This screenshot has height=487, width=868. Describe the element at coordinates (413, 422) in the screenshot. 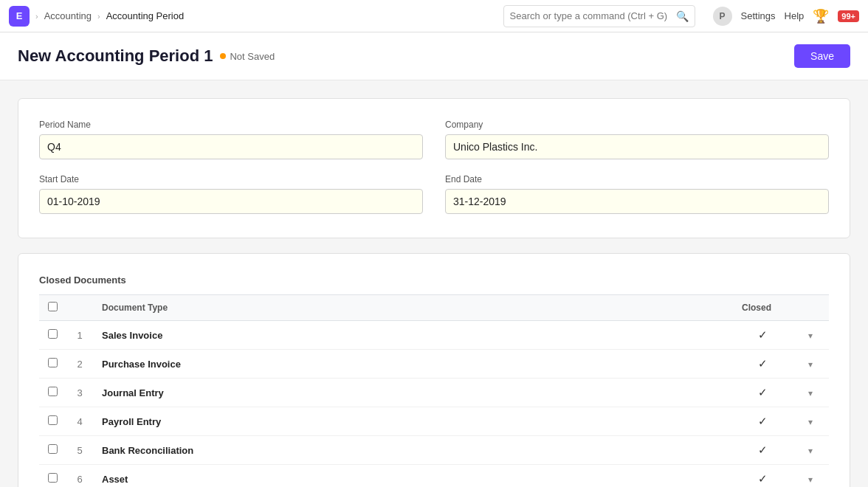

I see `row-document-type: Payroll Entry` at that location.